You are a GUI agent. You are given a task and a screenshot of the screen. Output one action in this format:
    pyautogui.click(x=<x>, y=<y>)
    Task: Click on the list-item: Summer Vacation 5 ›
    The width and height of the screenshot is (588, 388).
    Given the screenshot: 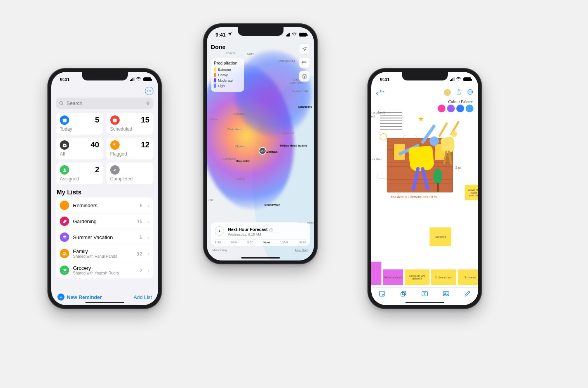 What is the action you would take?
    pyautogui.click(x=105, y=237)
    